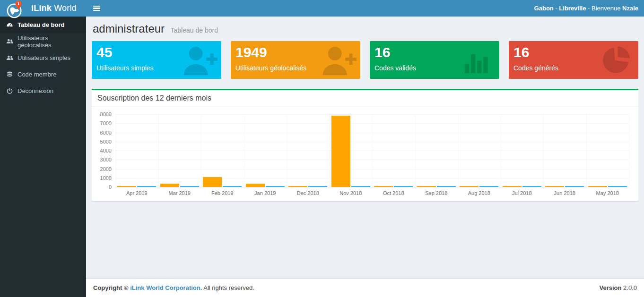  Describe the element at coordinates (365, 98) in the screenshot. I see `chart-title: Souscription des 12 derniers mois` at that location.